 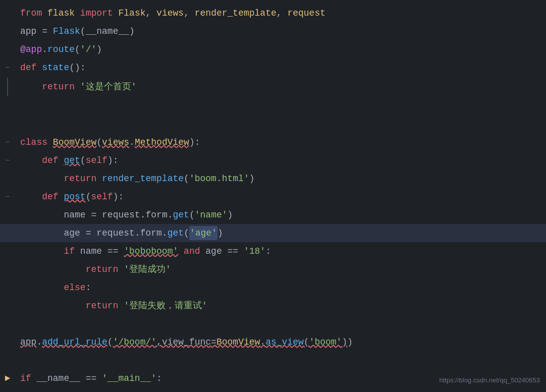 I want to click on fold-icon-4: −, so click(x=8, y=68).